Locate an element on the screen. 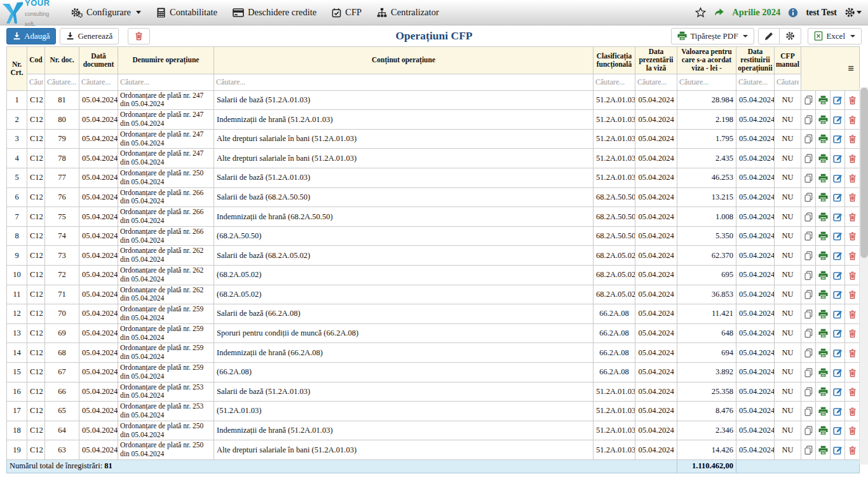  switch-period-arrow-icon is located at coordinates (719, 13).